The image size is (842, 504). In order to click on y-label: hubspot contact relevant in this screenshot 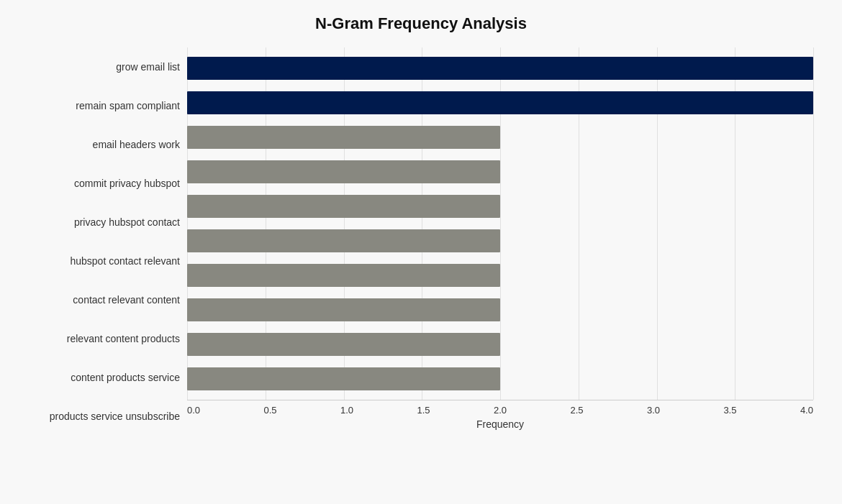, I will do `click(104, 262)`.